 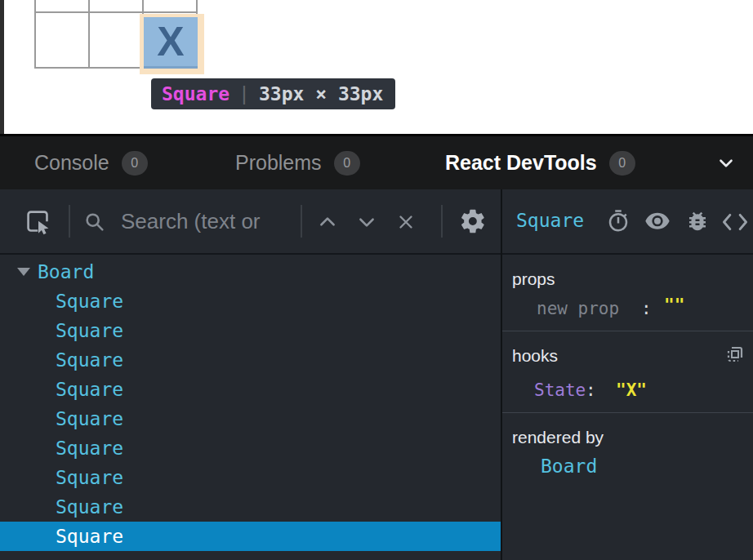 I want to click on tree-item-square-selected: Square, so click(x=250, y=536).